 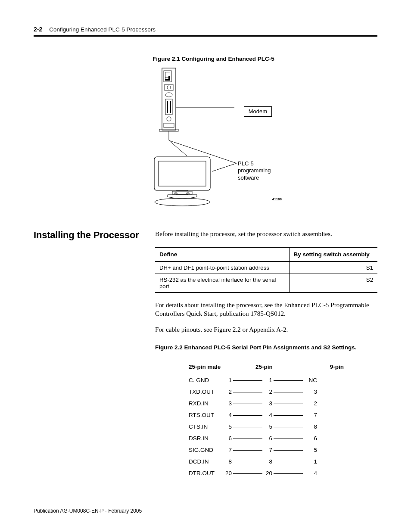 I want to click on pin-num-9: 7, so click(x=311, y=415).